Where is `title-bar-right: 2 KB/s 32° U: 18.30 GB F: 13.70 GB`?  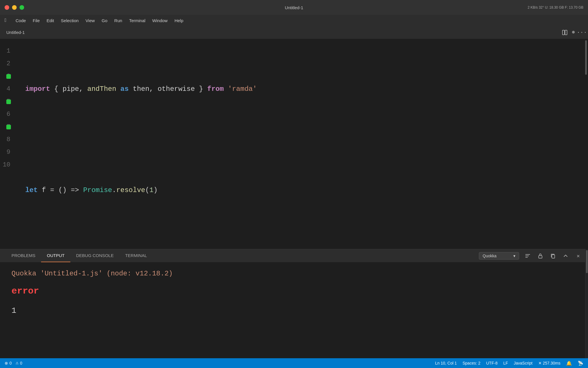
title-bar-right: 2 KB/s 32° U: 18.30 GB F: 13.70 GB is located at coordinates (556, 7).